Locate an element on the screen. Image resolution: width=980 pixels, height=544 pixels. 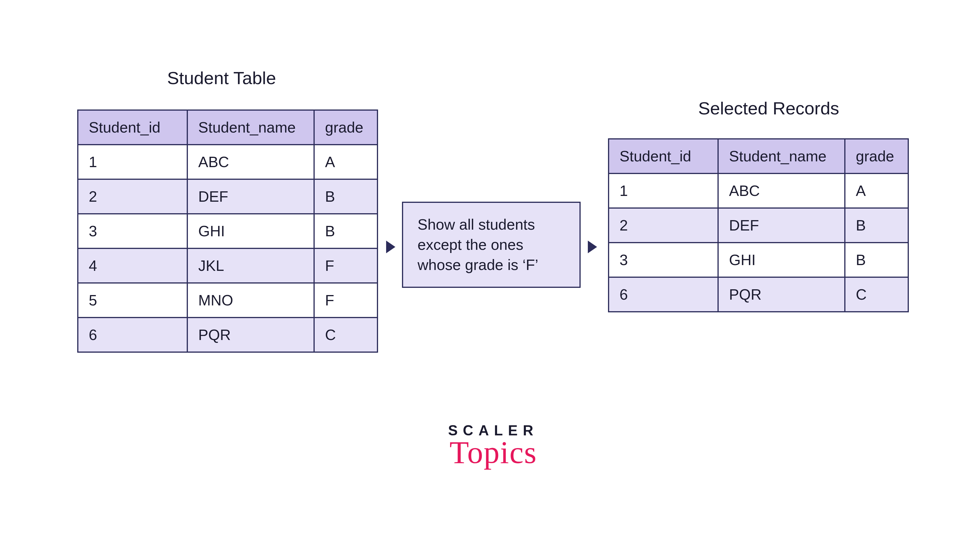
table-row: 4 JKL F is located at coordinates (228, 266).